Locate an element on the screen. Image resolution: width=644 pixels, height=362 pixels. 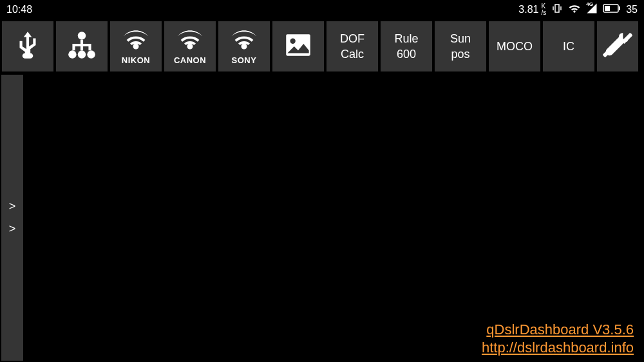
ic-button: IC is located at coordinates (569, 46).